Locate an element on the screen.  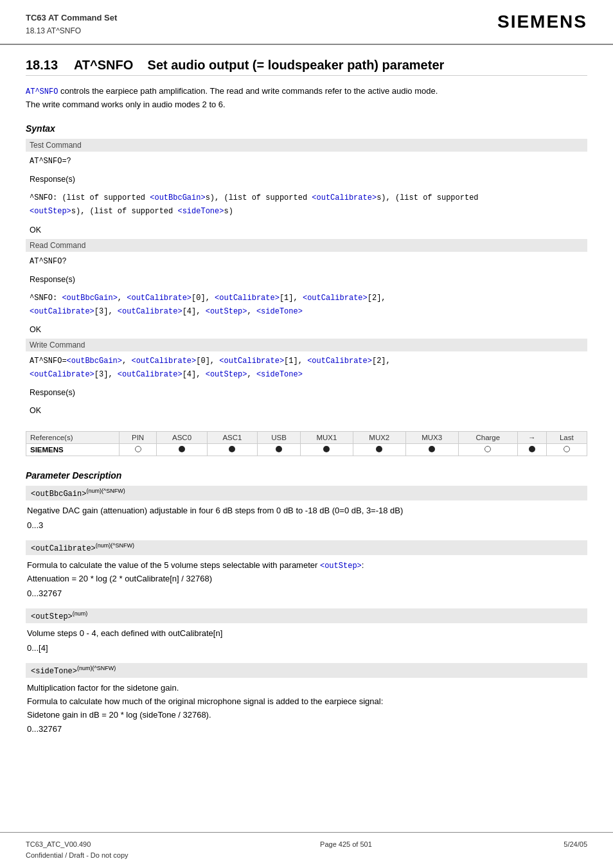
ref-col-pin: PIN is located at coordinates (138, 438).